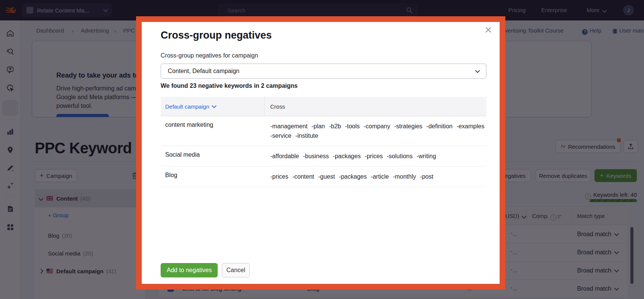  Describe the element at coordinates (324, 156) in the screenshot. I see `negatives-row: Social media -affordable -business -pack…` at that location.